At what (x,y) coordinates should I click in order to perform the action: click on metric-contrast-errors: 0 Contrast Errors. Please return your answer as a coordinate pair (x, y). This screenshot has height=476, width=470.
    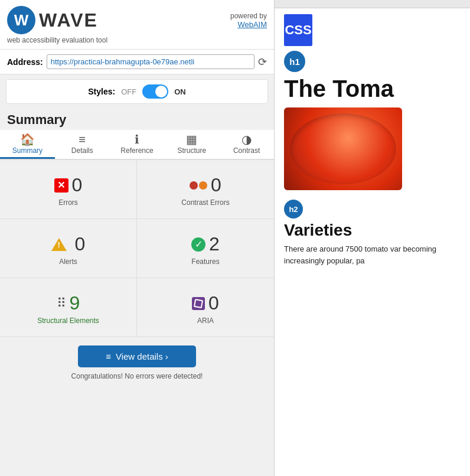
    Looking at the image, I should click on (205, 190).